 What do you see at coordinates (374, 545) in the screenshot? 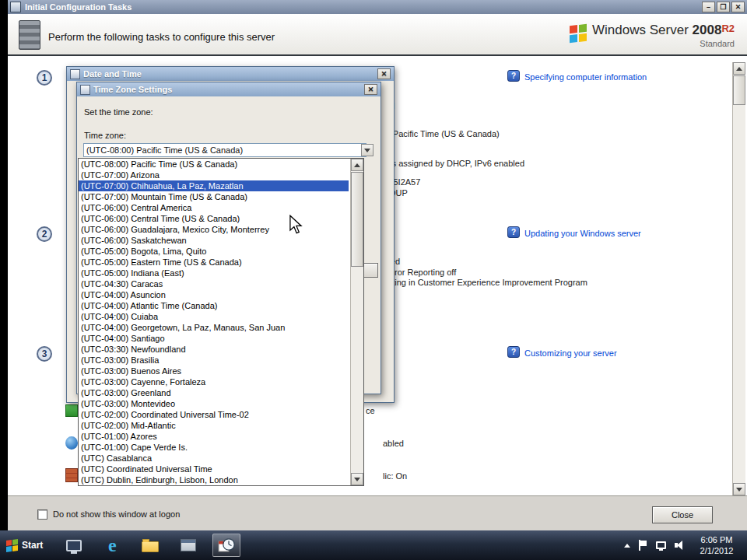
I see `taskbar: Start e` at bounding box center [374, 545].